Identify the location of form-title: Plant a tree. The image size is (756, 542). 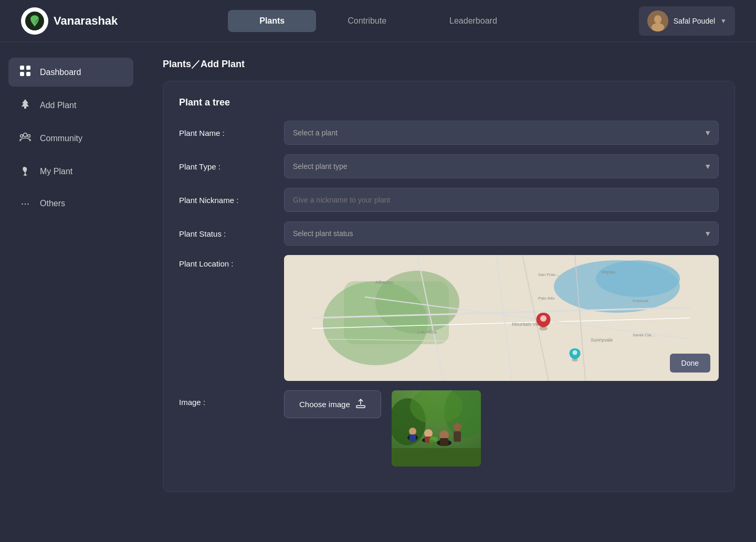
(449, 103).